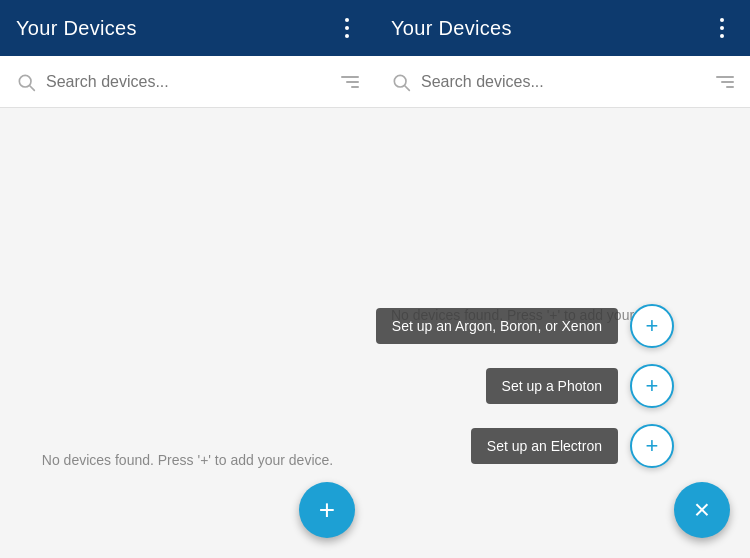  What do you see at coordinates (347, 28) in the screenshot?
I see `left-more-icon` at bounding box center [347, 28].